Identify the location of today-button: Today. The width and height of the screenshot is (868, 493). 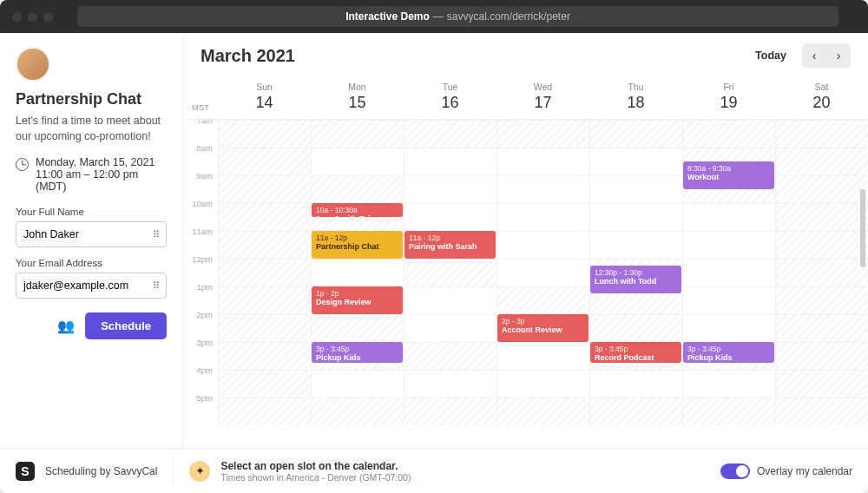
(771, 56).